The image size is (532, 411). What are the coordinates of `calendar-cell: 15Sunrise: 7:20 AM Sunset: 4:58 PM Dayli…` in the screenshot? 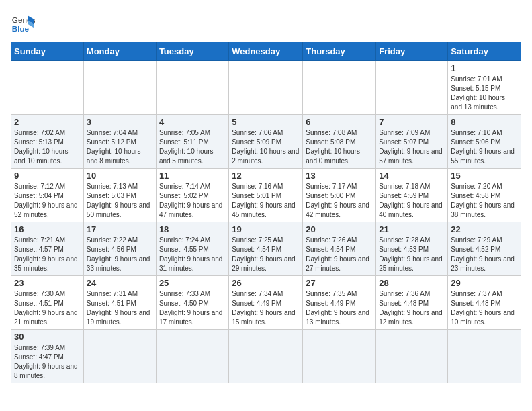 It's located at (485, 195).